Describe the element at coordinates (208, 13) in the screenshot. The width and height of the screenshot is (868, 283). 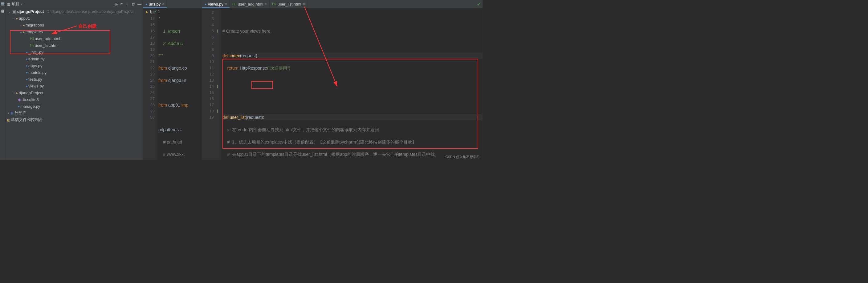
I see `line-number: 2` at that location.